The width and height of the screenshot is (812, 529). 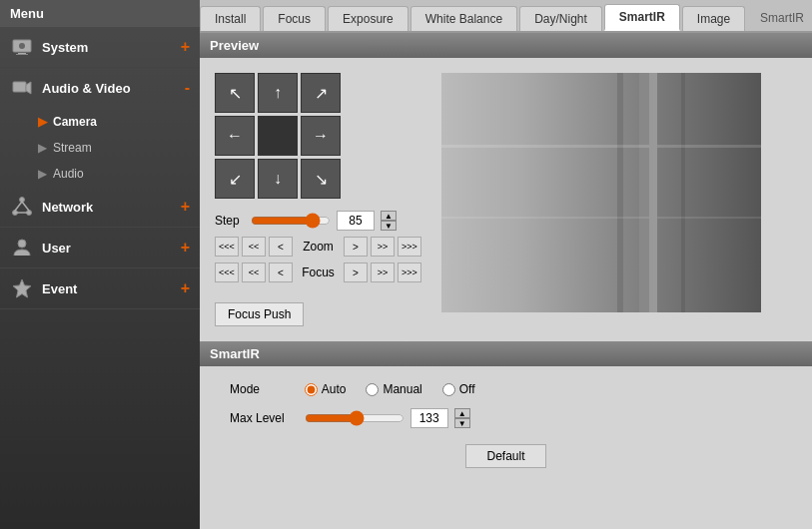 What do you see at coordinates (235, 93) in the screenshot?
I see `dir-nw-btn: ↖` at bounding box center [235, 93].